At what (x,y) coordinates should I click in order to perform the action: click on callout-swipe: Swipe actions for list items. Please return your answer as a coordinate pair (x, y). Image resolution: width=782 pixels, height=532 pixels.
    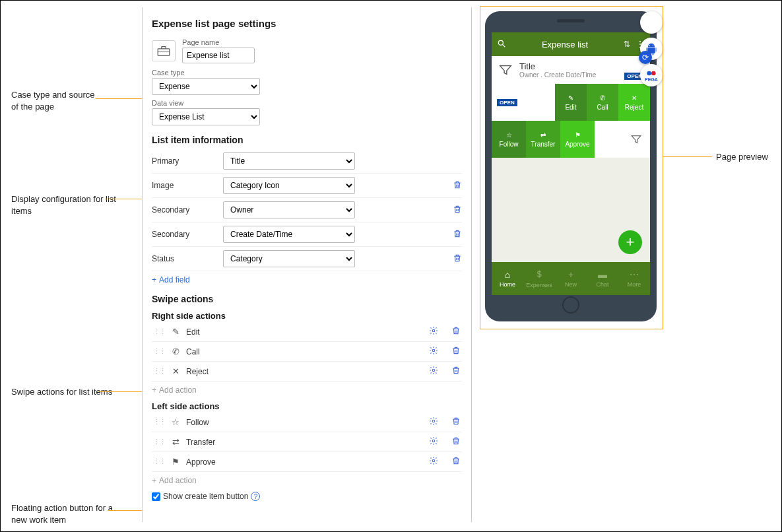
    Looking at the image, I should click on (64, 392).